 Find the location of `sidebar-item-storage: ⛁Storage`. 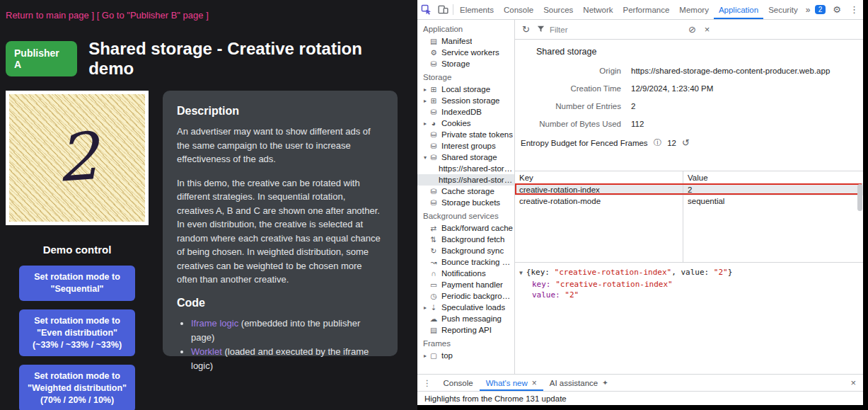

sidebar-item-storage: ⛁Storage is located at coordinates (465, 64).